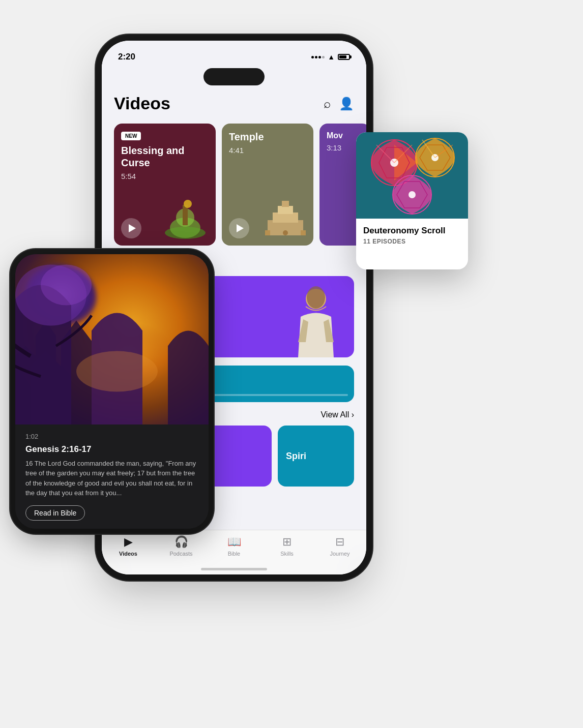 This screenshot has height=728, width=583. What do you see at coordinates (128, 554) in the screenshot?
I see `videos-tab-label: Videos` at bounding box center [128, 554].